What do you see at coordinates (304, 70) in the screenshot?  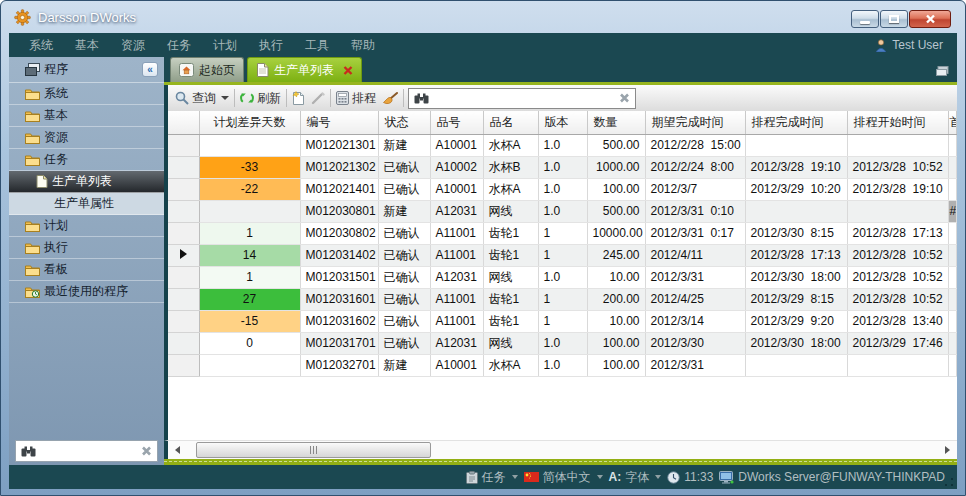 I see `tab-production-order-list: 生产单列表` at bounding box center [304, 70].